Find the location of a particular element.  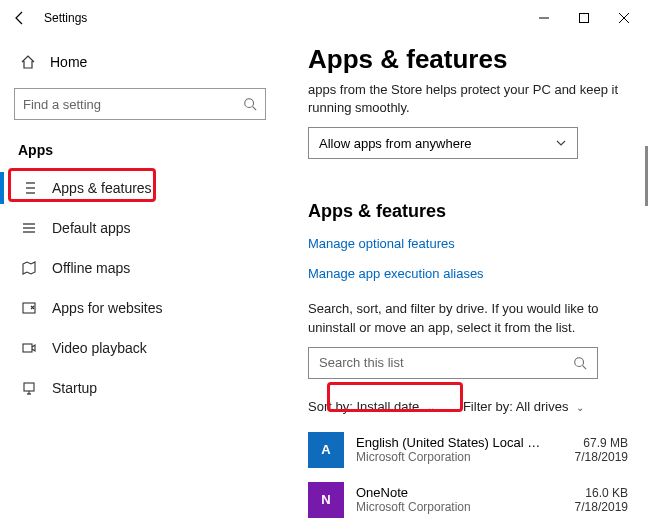

app-source-dropdown: Allow apps from anywhere is located at coordinates (443, 143).